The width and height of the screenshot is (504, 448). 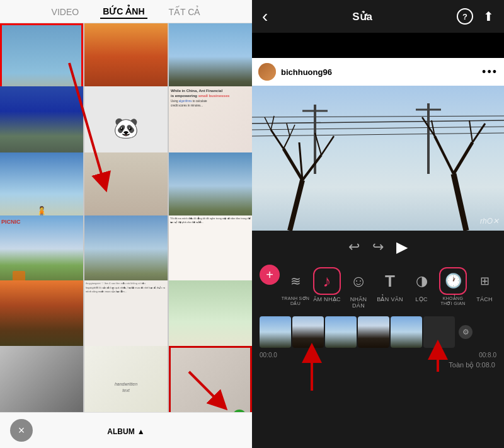 I want to click on text-label: BẢN VĂN, so click(x=390, y=299).